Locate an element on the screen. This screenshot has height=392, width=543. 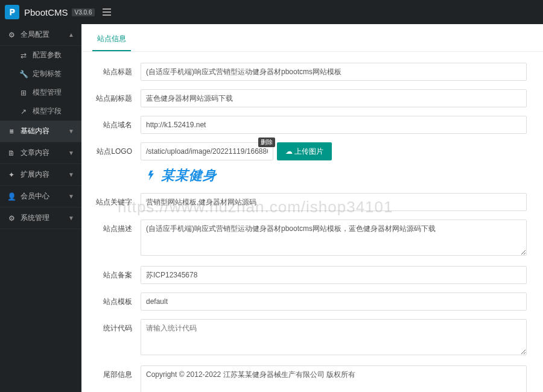
upload-button: ☁ 上传图片 is located at coordinates (304, 151).